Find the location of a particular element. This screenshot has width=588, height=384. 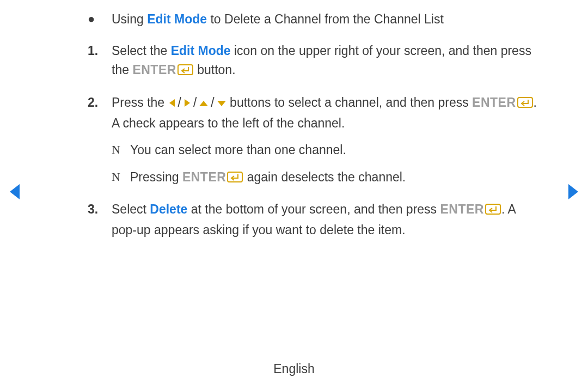

step-3: 3. Select Delete at the bottom of your s… is located at coordinates (313, 220).